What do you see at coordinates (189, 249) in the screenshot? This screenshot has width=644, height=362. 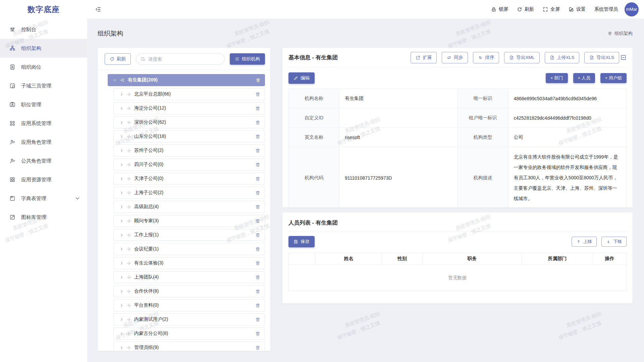 I see `tree-node: 会议纪要(1)` at bounding box center [189, 249].